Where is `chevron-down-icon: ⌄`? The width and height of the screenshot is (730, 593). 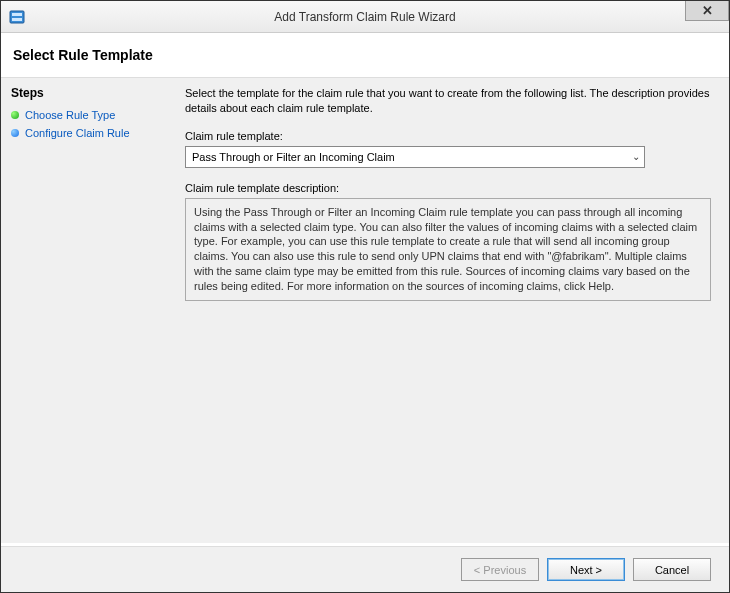
chevron-down-icon: ⌄ is located at coordinates (636, 156).